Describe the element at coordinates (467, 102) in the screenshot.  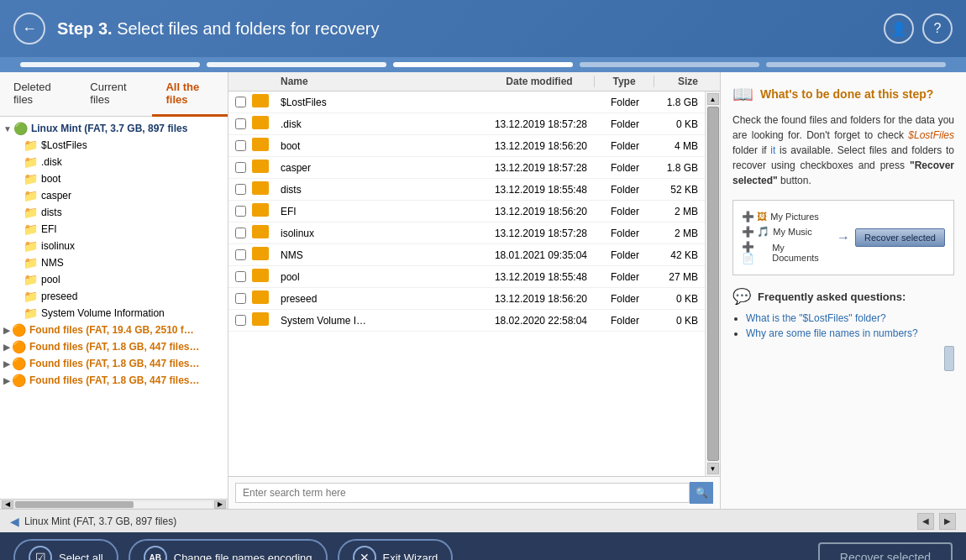
I see `file-row: $LostFiles Folder 1.8 GB` at that location.